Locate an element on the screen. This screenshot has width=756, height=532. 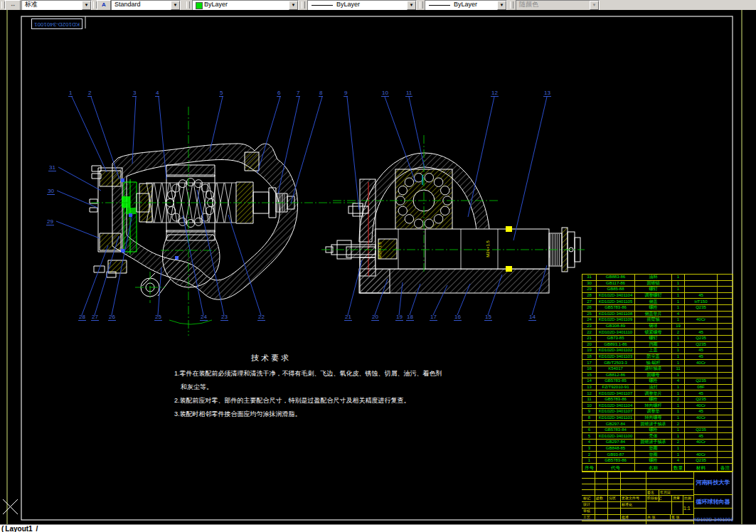
tab-edge-slash: / is located at coordinates (37, 528).